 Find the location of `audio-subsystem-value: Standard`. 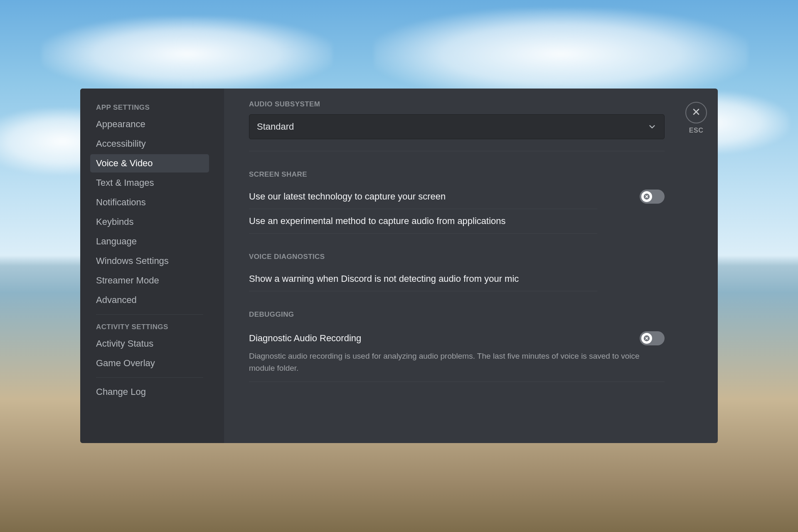

audio-subsystem-value: Standard is located at coordinates (275, 127).